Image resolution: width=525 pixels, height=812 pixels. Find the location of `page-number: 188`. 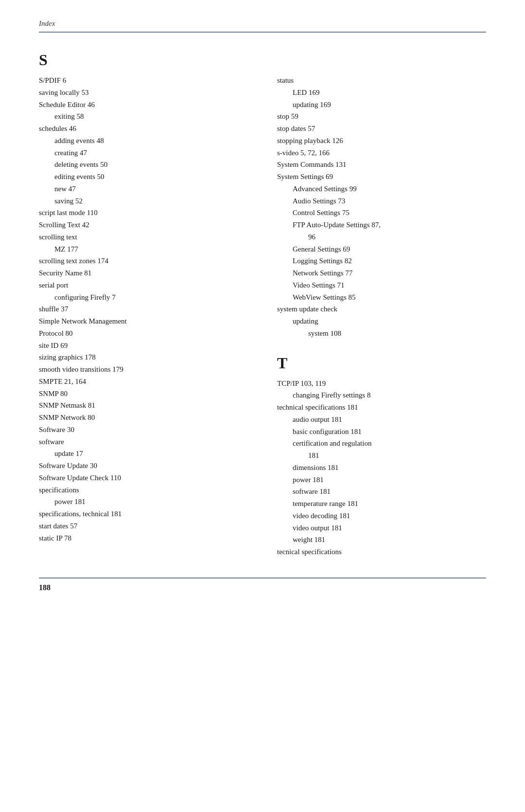

page-number: 188 is located at coordinates (262, 588).